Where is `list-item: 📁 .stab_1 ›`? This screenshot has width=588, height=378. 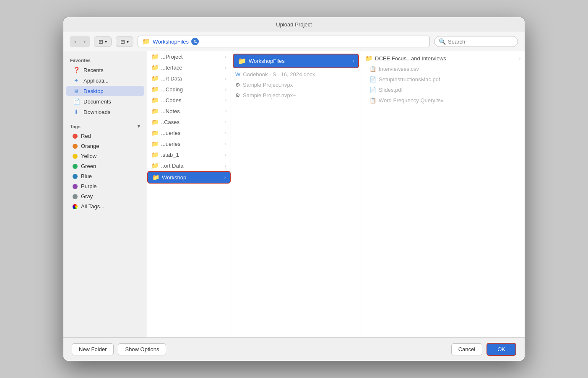 list-item: 📁 .stab_1 › is located at coordinates (189, 155).